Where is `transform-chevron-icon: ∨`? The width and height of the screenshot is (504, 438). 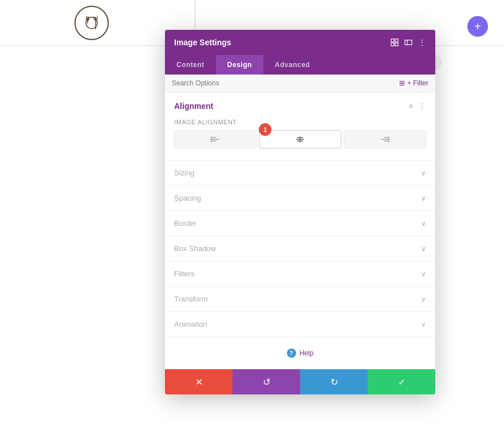
transform-chevron-icon: ∨ is located at coordinates (424, 299).